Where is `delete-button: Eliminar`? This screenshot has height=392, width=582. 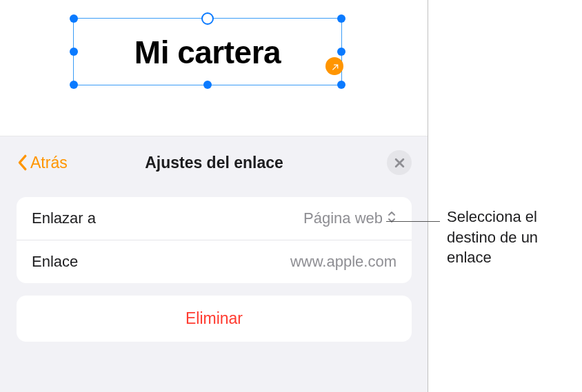 delete-button: Eliminar is located at coordinates (214, 318).